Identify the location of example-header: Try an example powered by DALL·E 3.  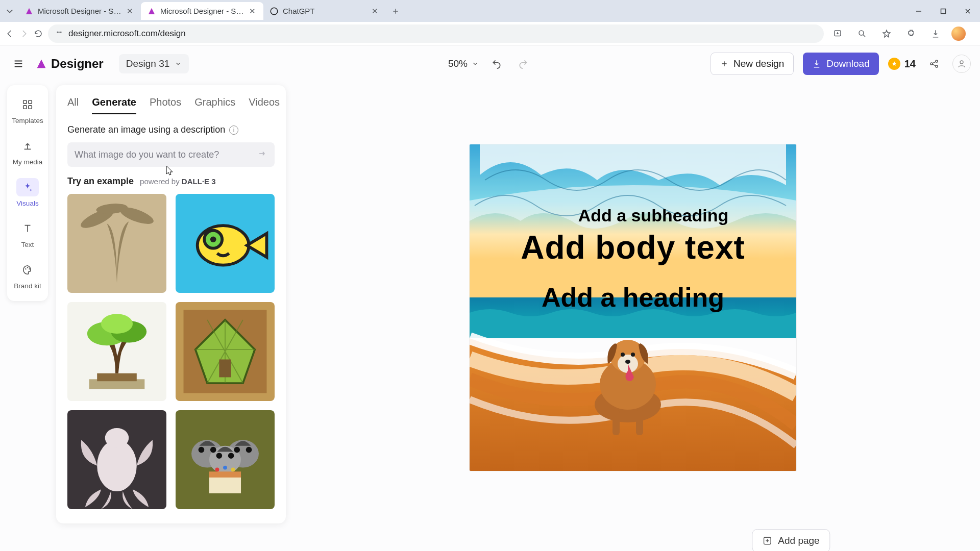
(171, 182).